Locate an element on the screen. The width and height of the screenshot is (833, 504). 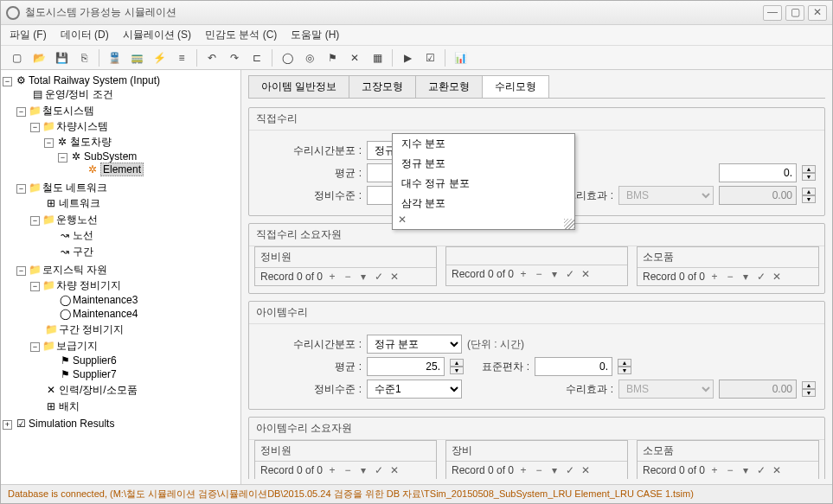
circle-icon: ◯ is located at coordinates (287, 58).